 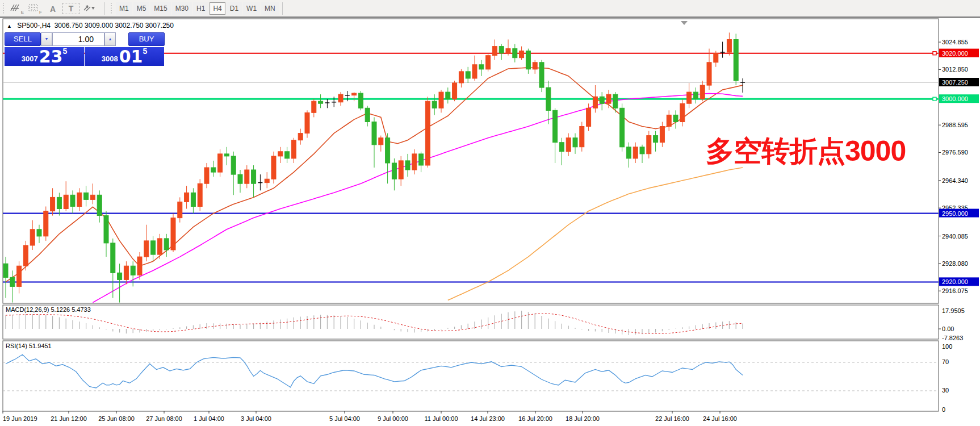 I want to click on svg-text: 21 Jun 12:00, so click(x=69, y=419).